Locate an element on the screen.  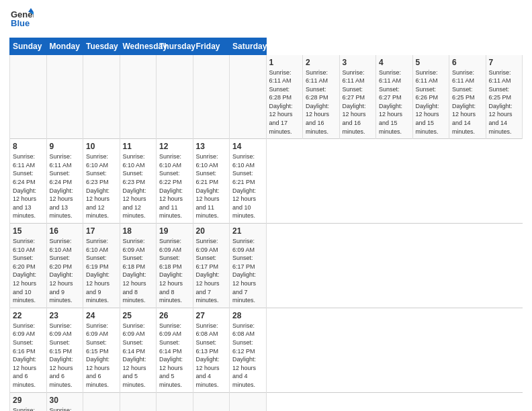
logo-icon: General Blue is located at coordinates (21, 20).